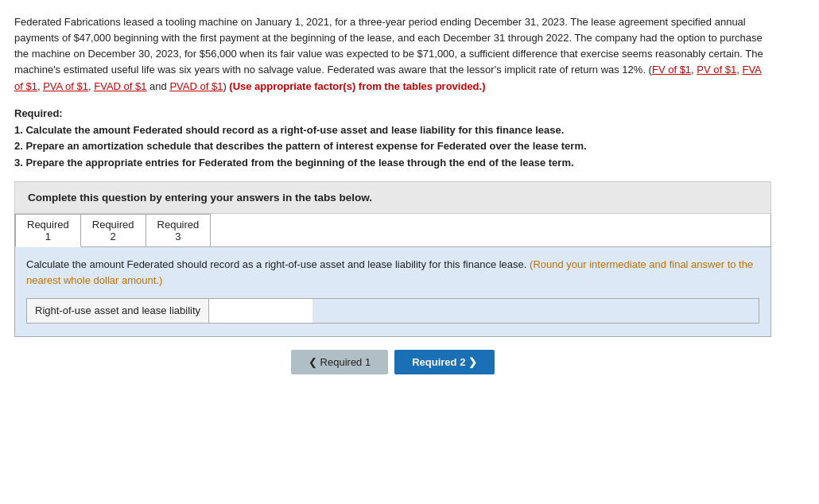 This screenshot has height=504, width=819. What do you see at coordinates (196, 86) in the screenshot?
I see `pvad-link: PVAD of $1` at bounding box center [196, 86].